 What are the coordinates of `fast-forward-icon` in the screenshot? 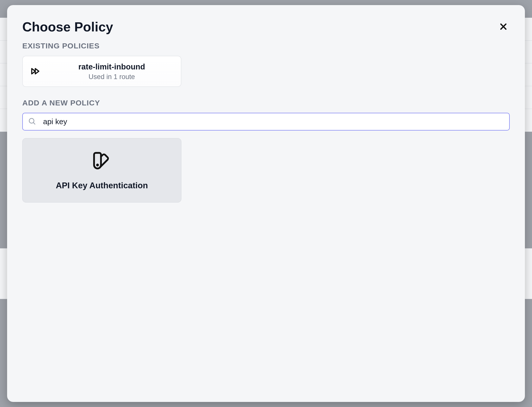 It's located at (36, 72).